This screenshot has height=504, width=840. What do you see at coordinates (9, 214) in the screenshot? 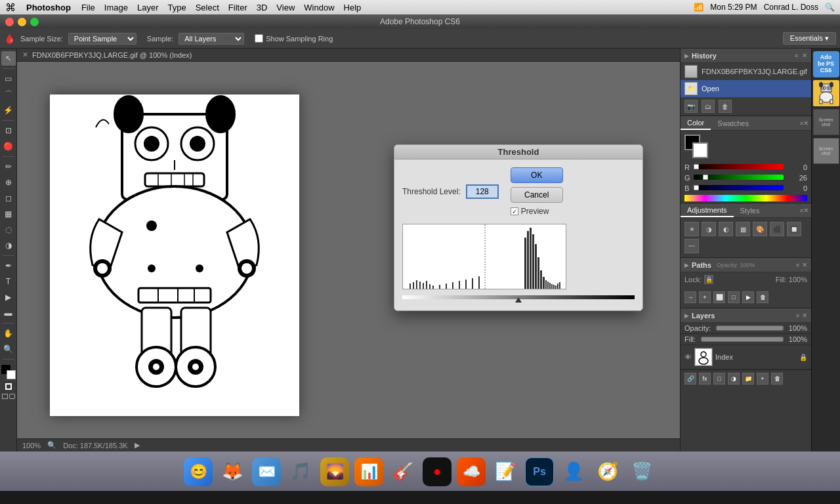
I see `gradient-tool: ▦` at bounding box center [9, 214].